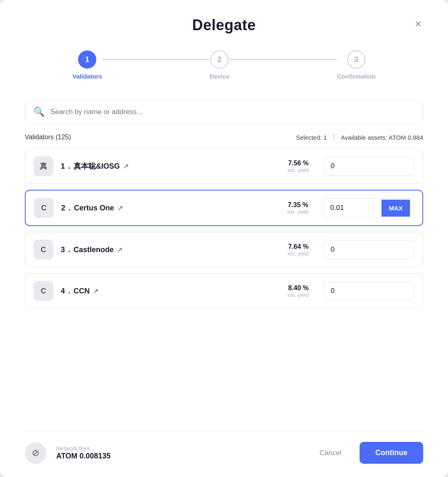  What do you see at coordinates (170, 250) in the screenshot?
I see `validator-3-name: 3. Castlenode ↗` at bounding box center [170, 250].